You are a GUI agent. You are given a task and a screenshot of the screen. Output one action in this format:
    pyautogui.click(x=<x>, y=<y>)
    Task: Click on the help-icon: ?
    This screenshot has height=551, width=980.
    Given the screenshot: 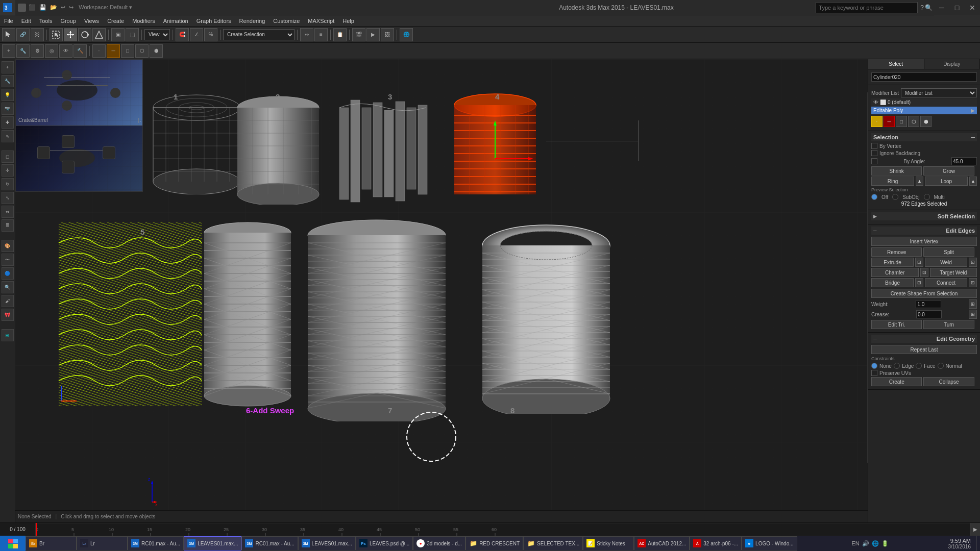 What is the action you would take?
    pyautogui.click(x=922, y=8)
    